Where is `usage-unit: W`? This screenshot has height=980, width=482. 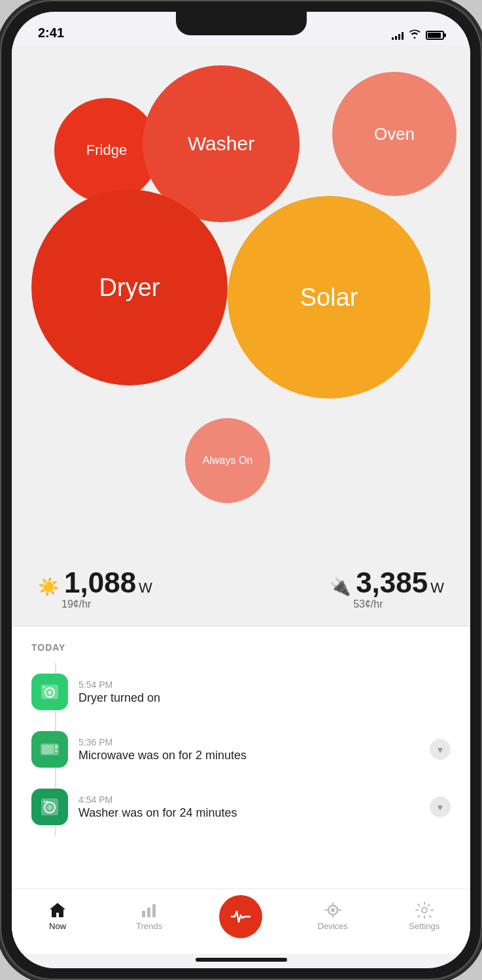
usage-unit: W is located at coordinates (437, 588).